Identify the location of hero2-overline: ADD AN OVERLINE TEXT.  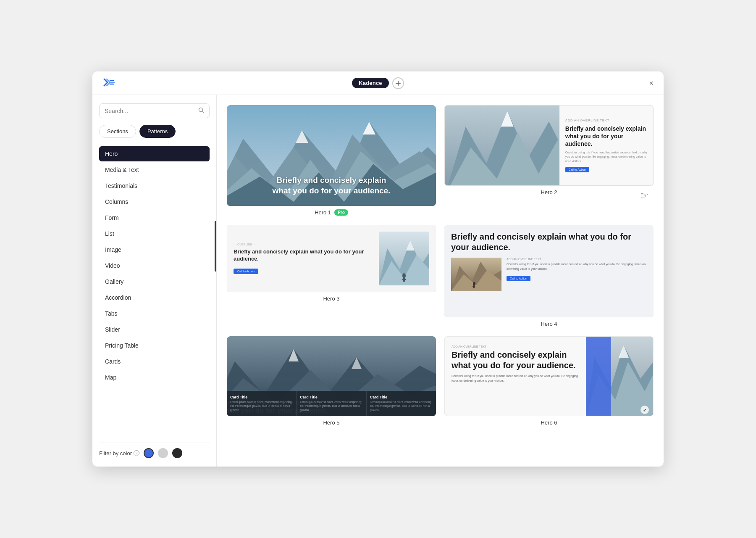
(606, 120).